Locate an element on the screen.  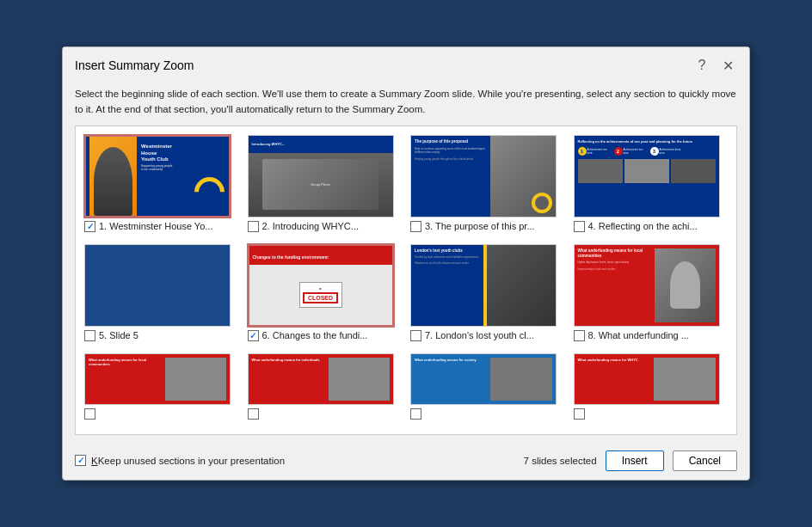
footer-right: 7 slides selected Insert Cancel is located at coordinates (631, 461).